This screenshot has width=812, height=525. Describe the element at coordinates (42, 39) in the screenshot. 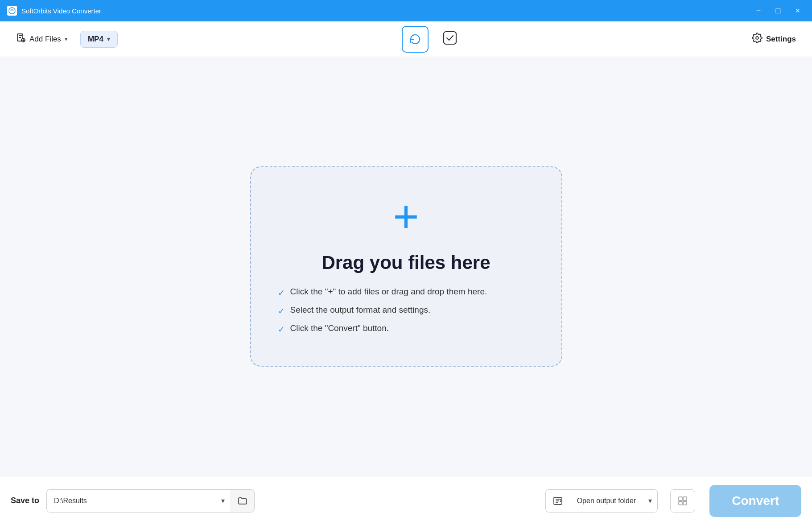

I see `add-files-button: Add Files ▾` at that location.